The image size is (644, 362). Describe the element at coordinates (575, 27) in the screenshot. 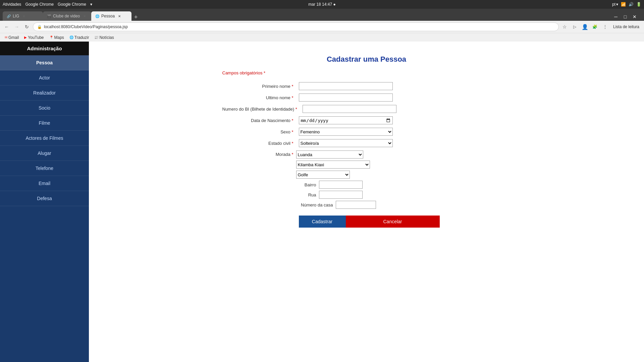

I see `cast-button: ▷` at that location.